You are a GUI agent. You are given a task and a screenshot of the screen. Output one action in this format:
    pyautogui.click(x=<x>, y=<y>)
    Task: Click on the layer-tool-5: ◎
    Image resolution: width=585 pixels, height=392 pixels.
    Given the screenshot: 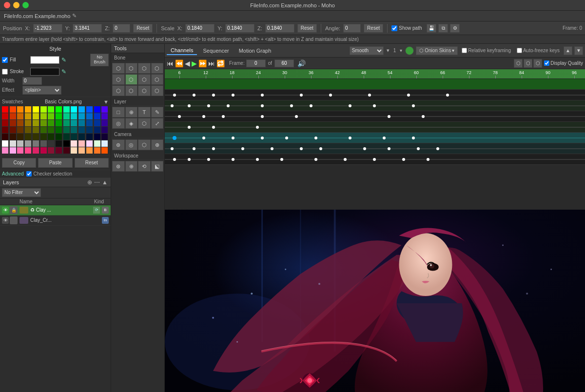 What is the action you would take?
    pyautogui.click(x=118, y=123)
    